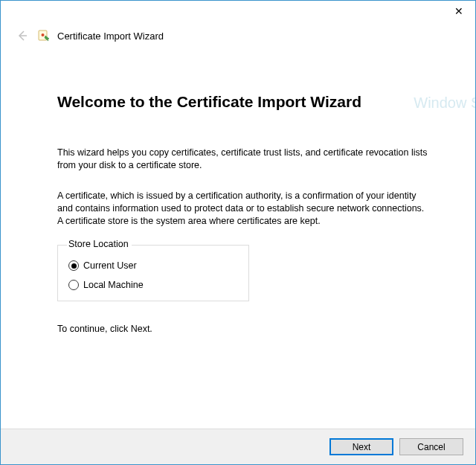 This screenshot has width=476, height=465. What do you see at coordinates (244, 208) in the screenshot?
I see `intro-paragraph-2: A certificate, which is issued by a cert…` at bounding box center [244, 208].